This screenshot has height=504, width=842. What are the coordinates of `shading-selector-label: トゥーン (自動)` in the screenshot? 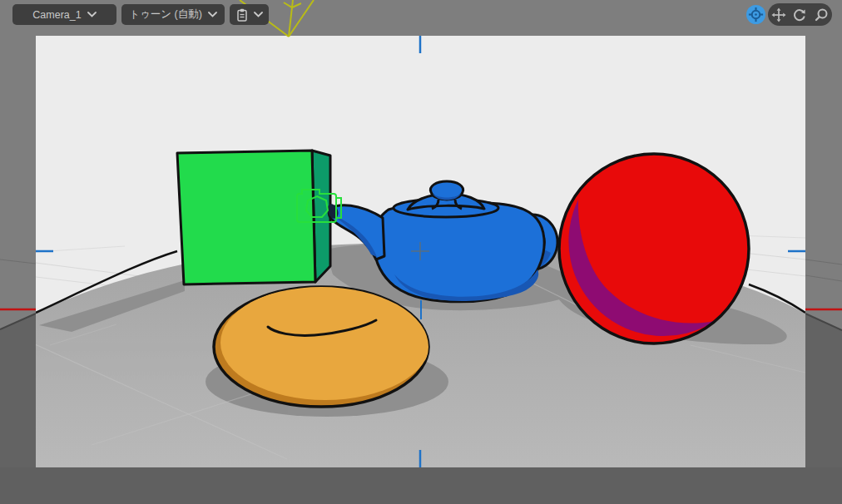 It's located at (166, 15).